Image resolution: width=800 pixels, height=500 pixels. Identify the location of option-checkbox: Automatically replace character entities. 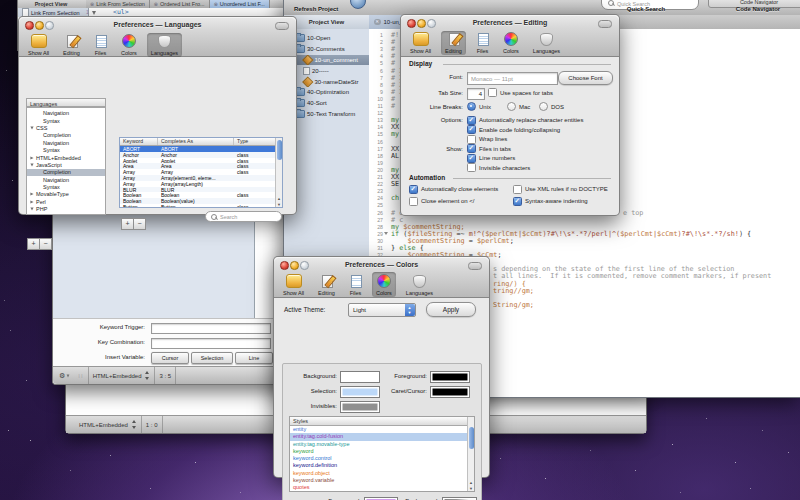
(525, 120).